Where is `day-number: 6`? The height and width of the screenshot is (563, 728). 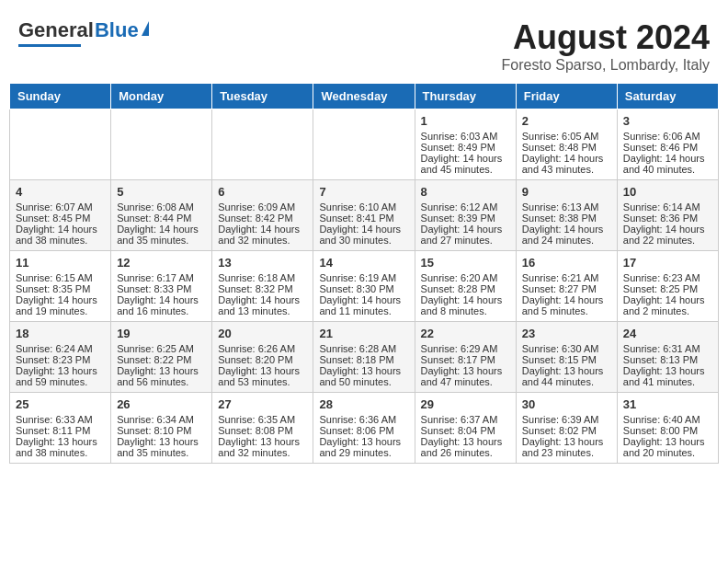
day-number: 6 is located at coordinates (263, 191).